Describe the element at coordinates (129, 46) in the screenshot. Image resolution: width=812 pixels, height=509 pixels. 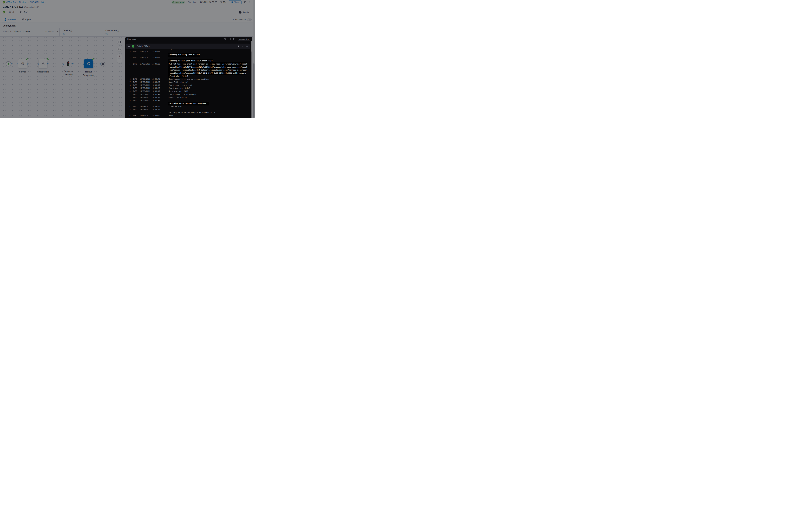
I see `chevron-down-icon` at that location.